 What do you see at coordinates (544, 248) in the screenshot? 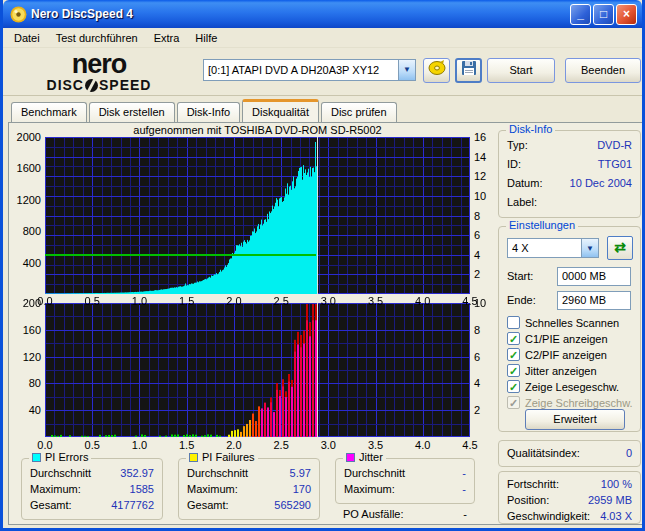
I see `speed-select-value: 4 X` at bounding box center [544, 248].